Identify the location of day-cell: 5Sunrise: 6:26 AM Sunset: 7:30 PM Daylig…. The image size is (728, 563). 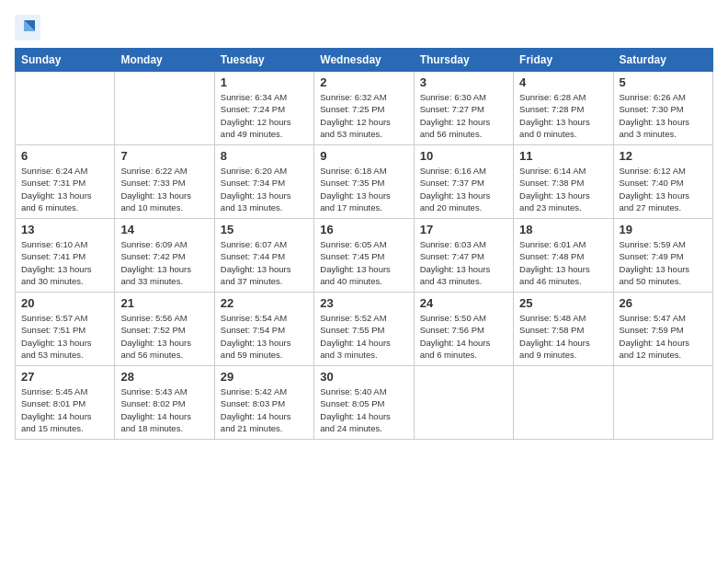
(663, 109).